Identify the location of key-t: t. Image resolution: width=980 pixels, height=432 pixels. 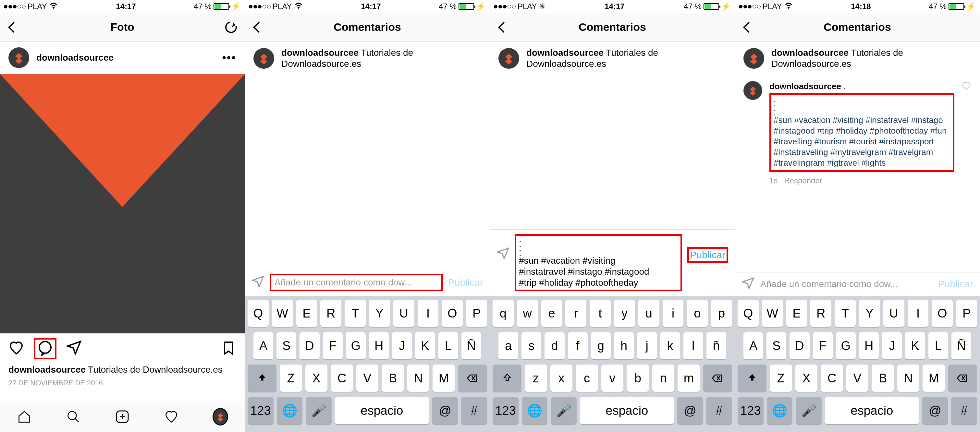
(600, 313).